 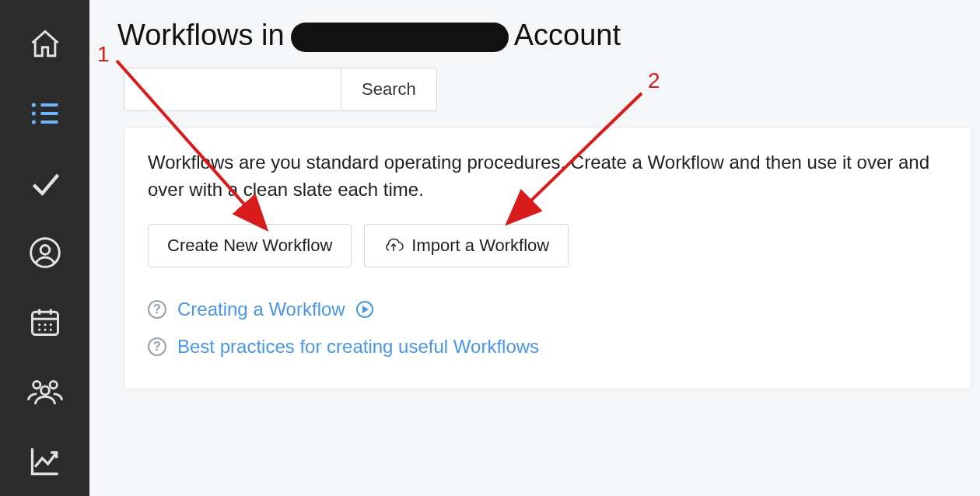 What do you see at coordinates (45, 462) in the screenshot?
I see `nav-analytics` at bounding box center [45, 462].